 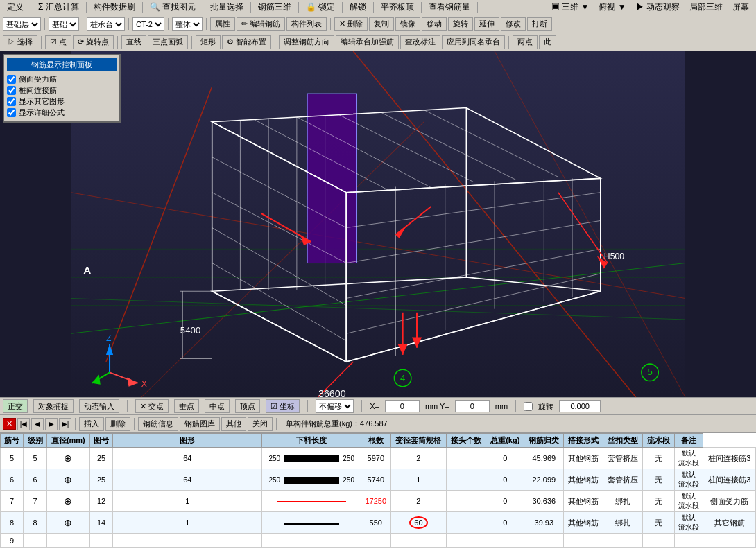 I want to click on menu-top-view: 俯视 ▼, so click(x=612, y=7).